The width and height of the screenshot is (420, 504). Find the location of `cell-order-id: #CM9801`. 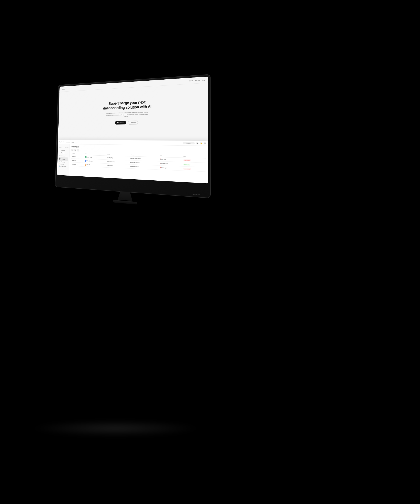

cell-order-id: #CM9801 is located at coordinates (78, 157).